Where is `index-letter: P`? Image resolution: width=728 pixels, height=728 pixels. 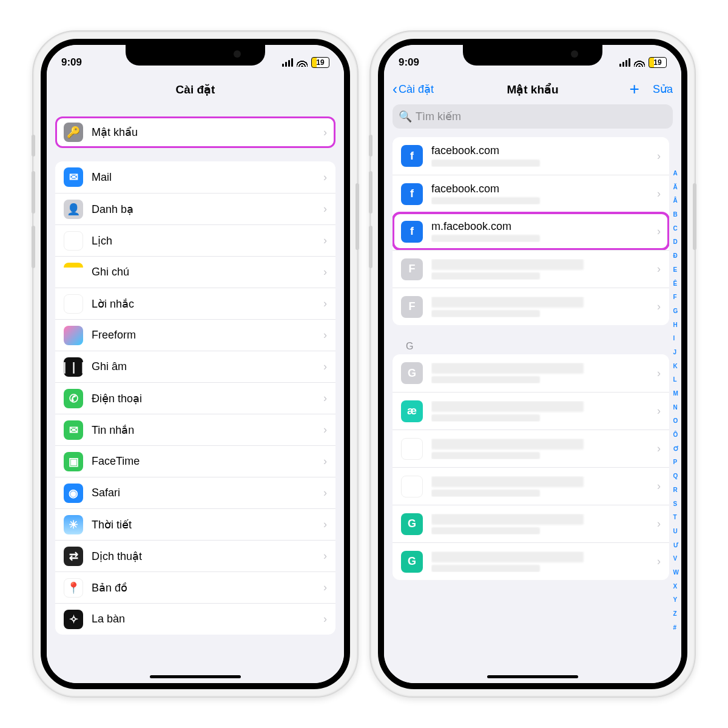 index-letter: P is located at coordinates (676, 462).